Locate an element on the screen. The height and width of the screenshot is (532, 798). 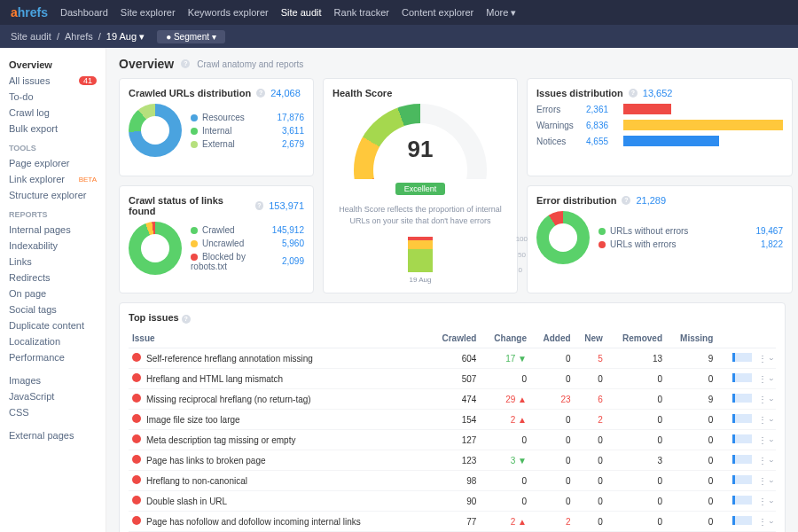
table-row: Self-reference hreflang annotation missi… is located at coordinates (452, 358).